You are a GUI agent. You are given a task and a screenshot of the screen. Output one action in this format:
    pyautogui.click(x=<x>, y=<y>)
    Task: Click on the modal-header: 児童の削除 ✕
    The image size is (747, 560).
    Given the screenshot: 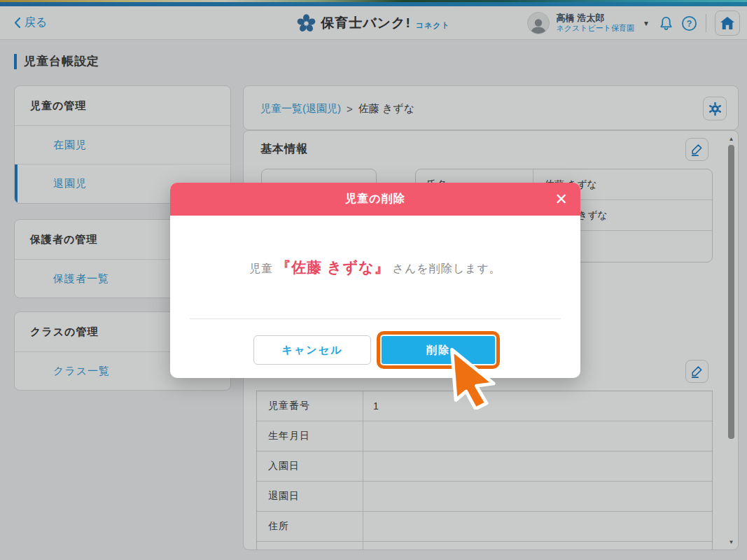 What is the action you would take?
    pyautogui.click(x=375, y=199)
    